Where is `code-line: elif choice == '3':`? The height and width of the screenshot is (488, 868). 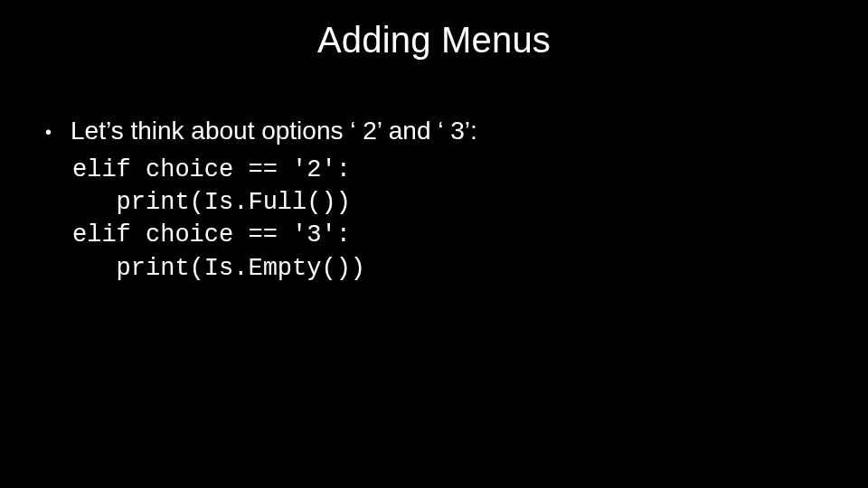
code-line: elif choice == '3': is located at coordinates (212, 235).